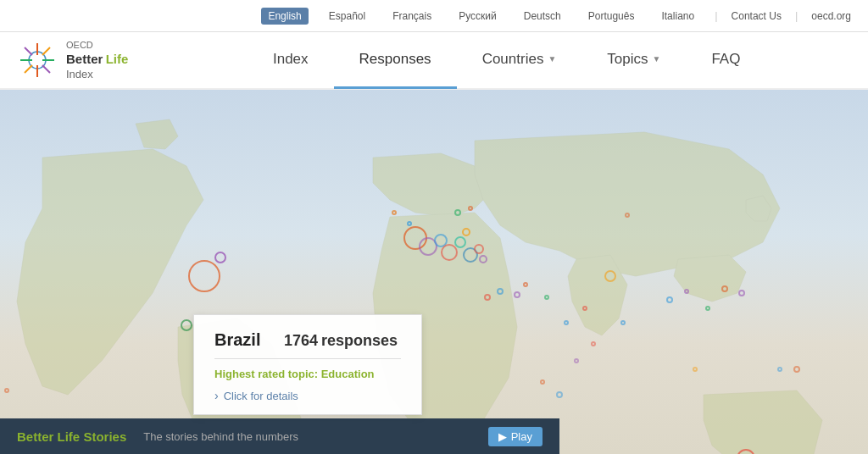 This screenshot has height=454, width=868. What do you see at coordinates (280, 436) in the screenshot?
I see `bottom-banner: Better Life Stories The stories behind t…` at bounding box center [280, 436].